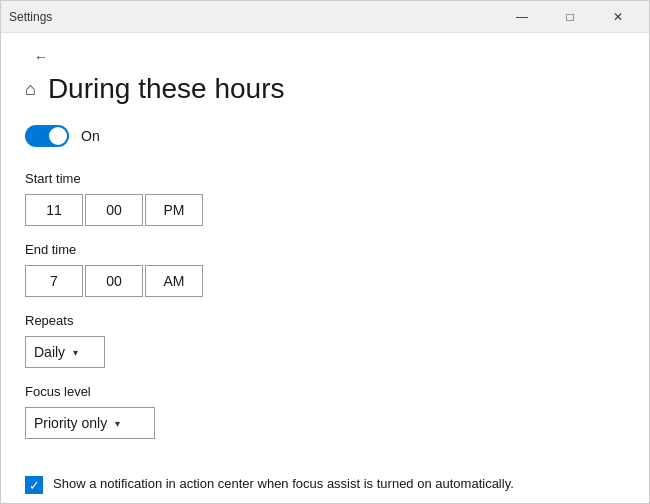 The width and height of the screenshot is (650, 504). What do you see at coordinates (325, 250) in the screenshot?
I see `end-time-label: End time` at bounding box center [325, 250].